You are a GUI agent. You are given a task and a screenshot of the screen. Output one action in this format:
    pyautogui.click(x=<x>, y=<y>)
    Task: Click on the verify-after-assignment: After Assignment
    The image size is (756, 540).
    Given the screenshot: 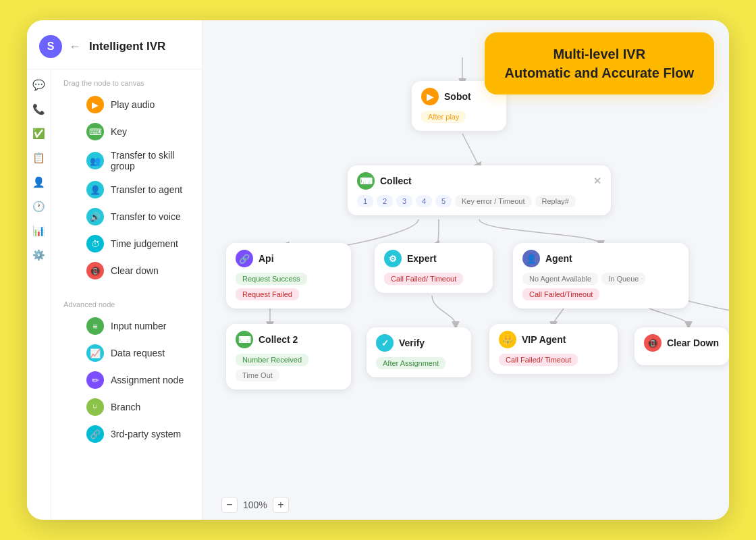 What is the action you would take?
    pyautogui.click(x=410, y=363)
    